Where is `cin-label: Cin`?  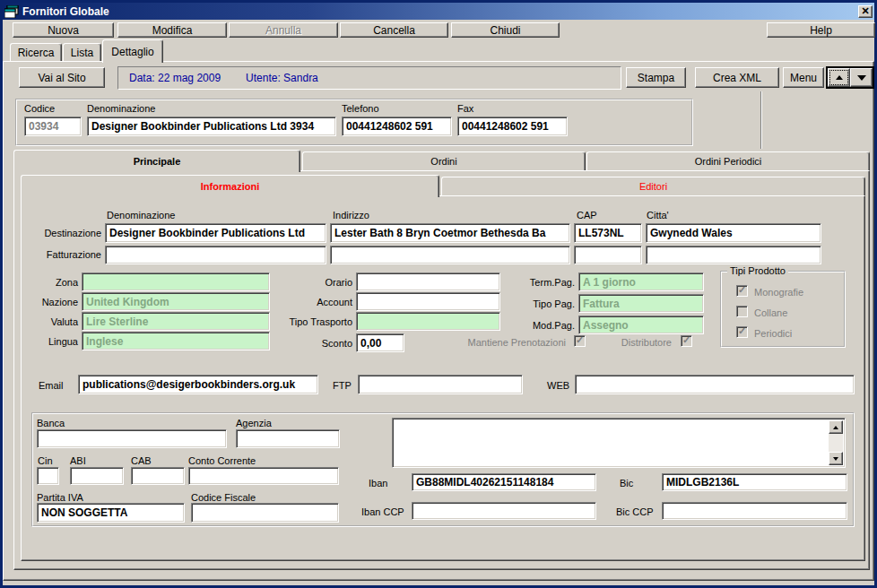
cin-label: Cin is located at coordinates (45, 461).